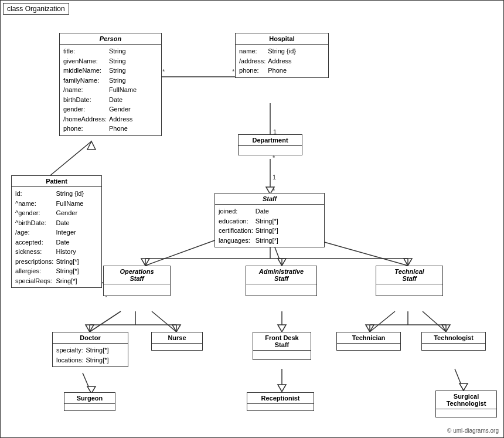 Image resolution: width=504 pixels, height=438 pixels. I want to click on doctor-title: Doctor, so click(90, 338).